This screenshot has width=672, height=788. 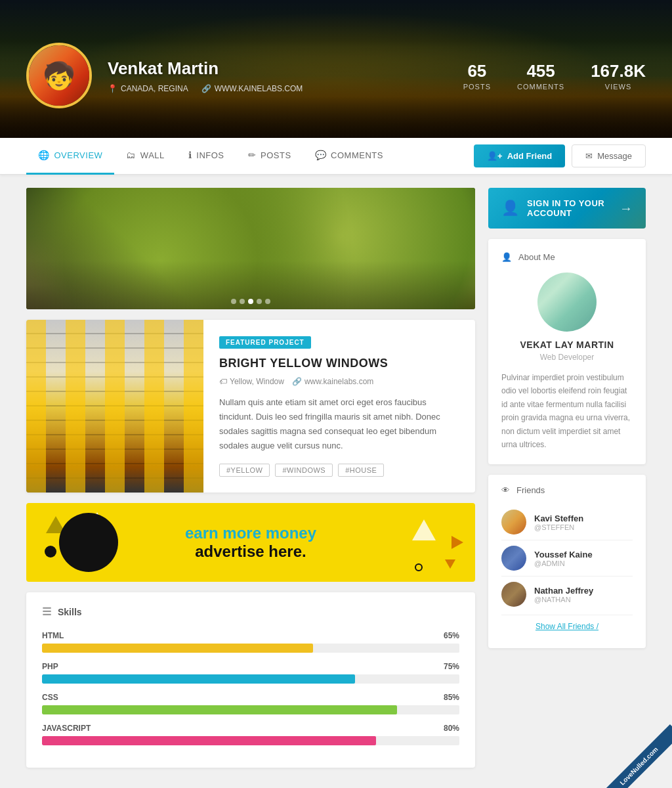 I want to click on skills-card: ☰ Skills HTML 65% PHP 75%, so click(x=251, y=680).